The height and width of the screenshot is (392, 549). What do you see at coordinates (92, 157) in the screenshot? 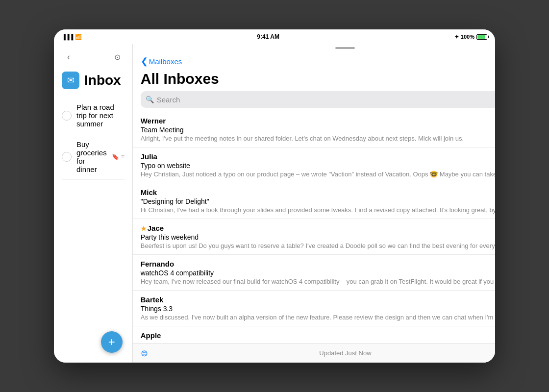
I see `task-text-2: Buy groceries for dinner` at bounding box center [92, 157].